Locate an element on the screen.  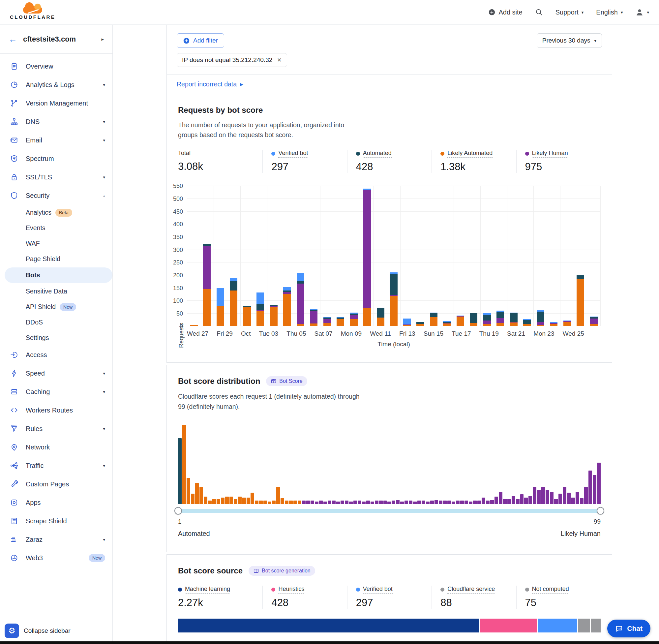
sidebar-item-speed: Speed▾ is located at coordinates (56, 373).